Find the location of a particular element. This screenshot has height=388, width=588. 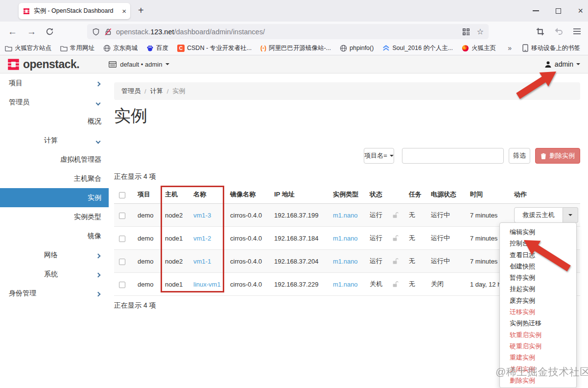

sidebar-item-虚拟机管理器: 虚拟机管理器 is located at coordinates (54, 160).